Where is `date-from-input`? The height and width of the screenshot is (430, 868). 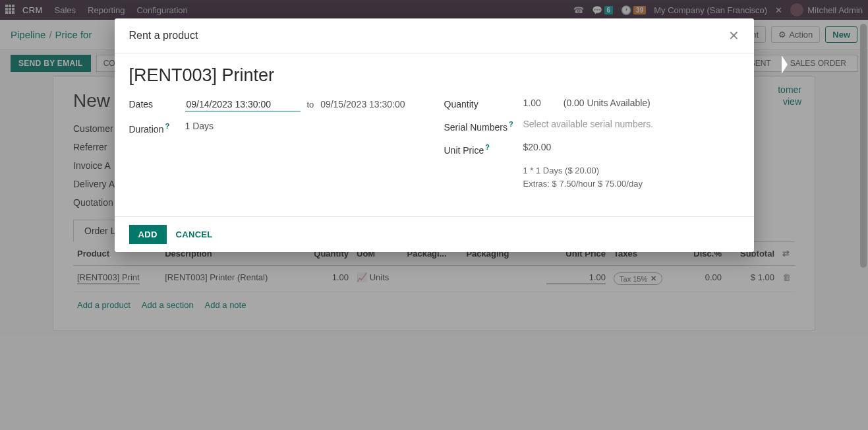 date-from-input is located at coordinates (243, 104).